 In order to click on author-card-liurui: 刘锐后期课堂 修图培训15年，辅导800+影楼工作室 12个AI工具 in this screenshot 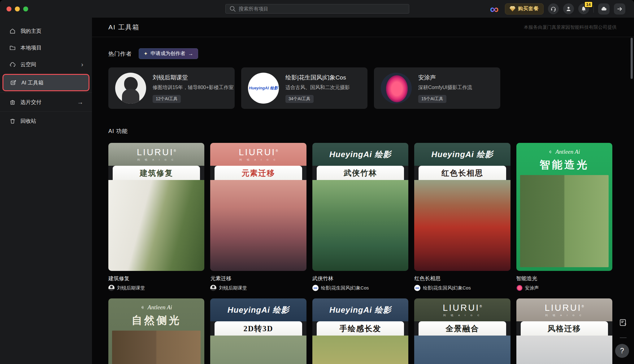, I will do `click(172, 88)`.